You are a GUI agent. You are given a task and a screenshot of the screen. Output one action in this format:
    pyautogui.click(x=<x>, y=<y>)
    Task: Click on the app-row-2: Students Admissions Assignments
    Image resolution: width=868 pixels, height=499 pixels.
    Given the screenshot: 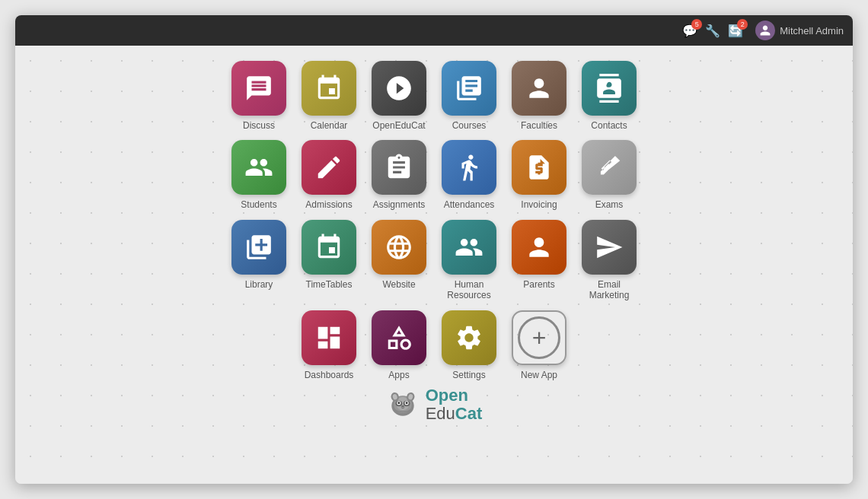 What is the action you would take?
    pyautogui.click(x=434, y=175)
    